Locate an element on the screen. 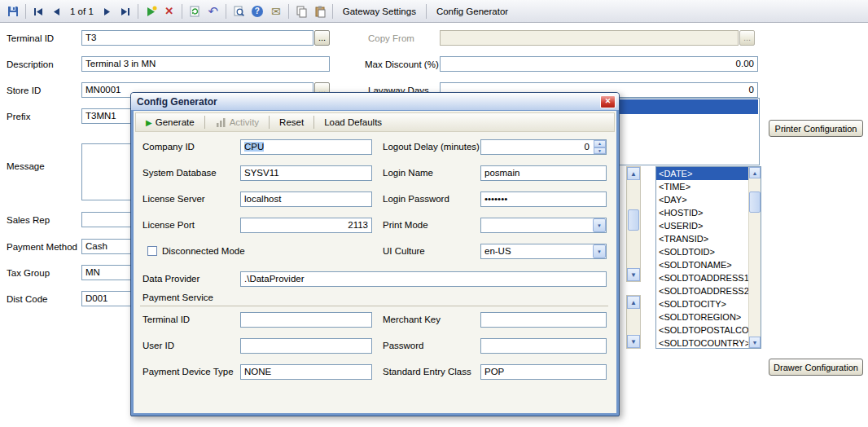 The image size is (868, 427). print-preview-button is located at coordinates (239, 11).